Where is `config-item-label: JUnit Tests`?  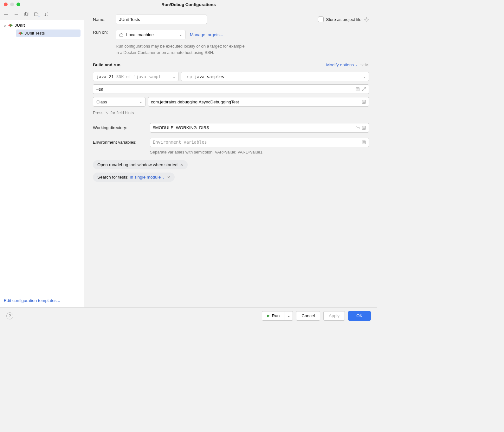
config-item-label: JUnit Tests is located at coordinates (35, 33).